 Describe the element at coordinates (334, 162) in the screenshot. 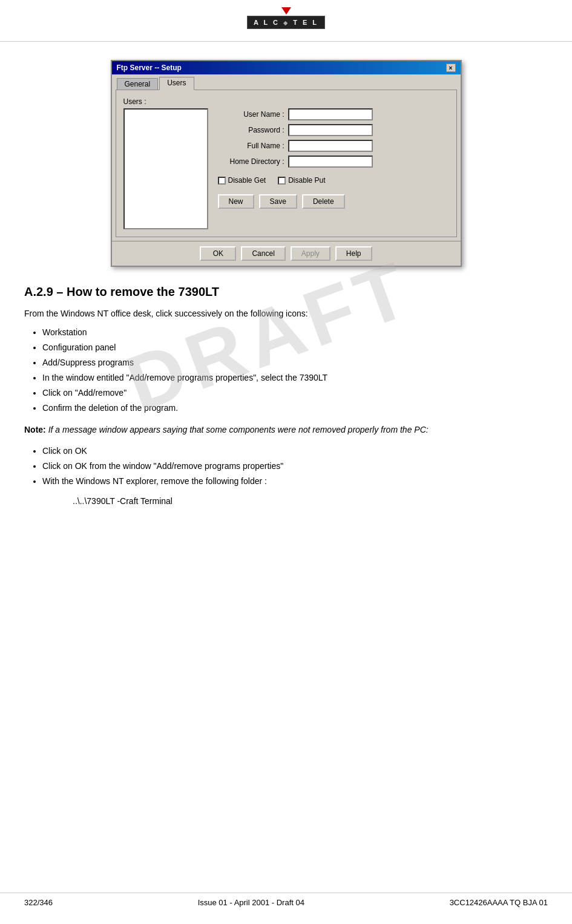

I see `homedirectory-row: Home Directory :` at that location.